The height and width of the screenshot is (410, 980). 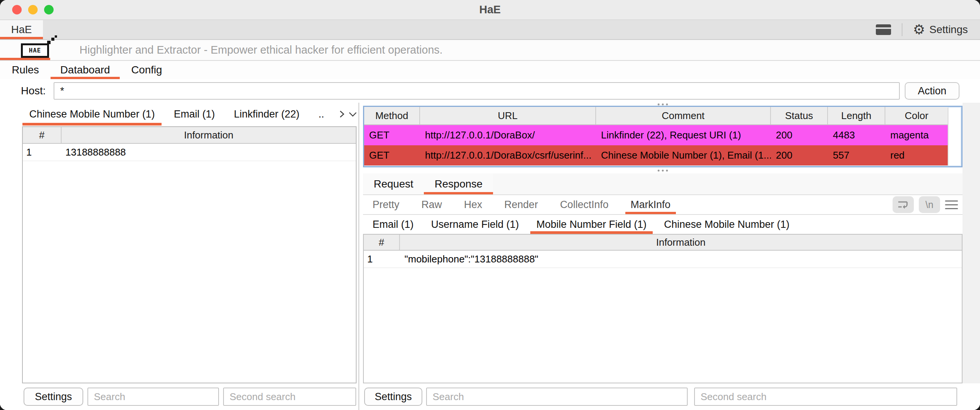 What do you see at coordinates (490, 91) in the screenshot?
I see `host-filter-row: Host: Action` at bounding box center [490, 91].